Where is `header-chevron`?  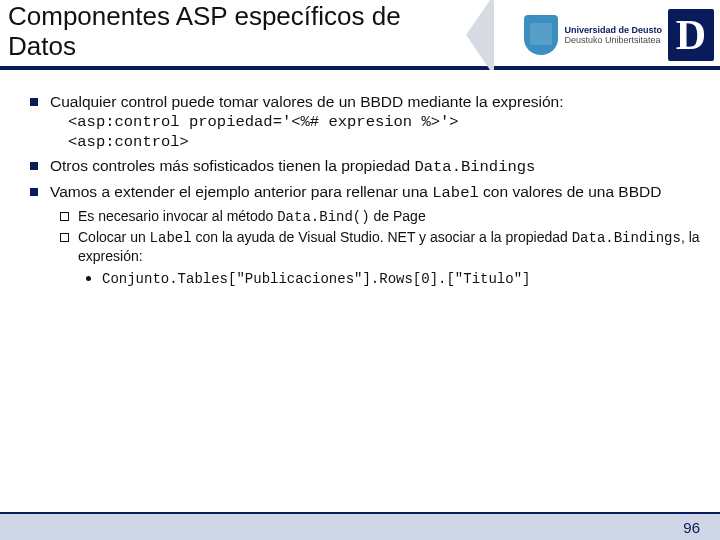 header-chevron is located at coordinates (478, 35).